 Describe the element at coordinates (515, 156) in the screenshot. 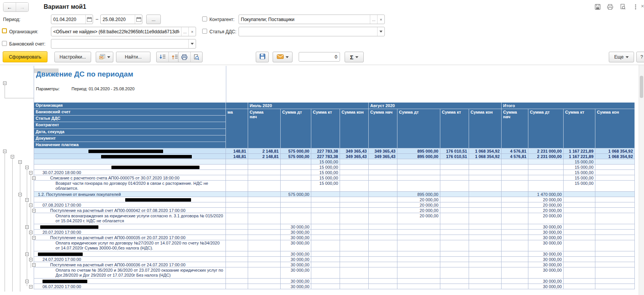

I see `report-cell-value: 4 576,81` at that location.